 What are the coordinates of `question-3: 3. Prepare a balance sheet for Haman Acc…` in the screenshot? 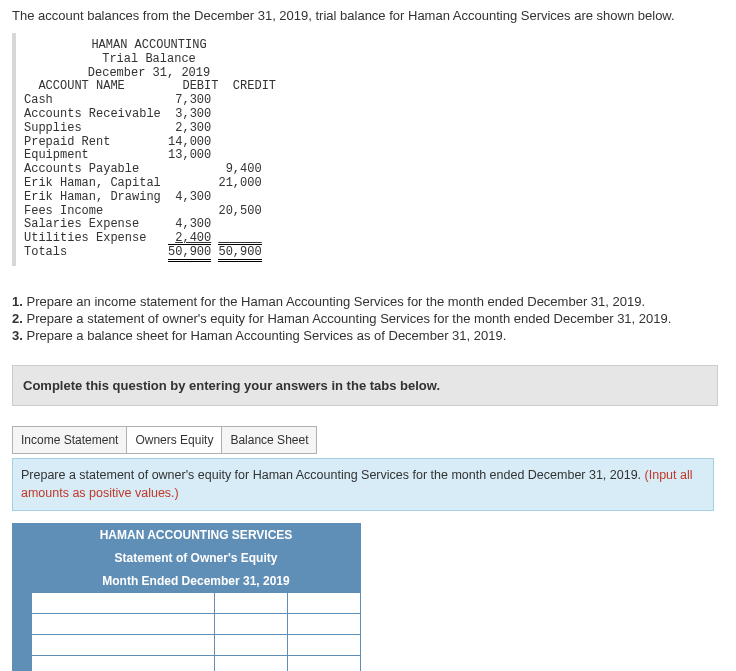 It's located at (368, 336).